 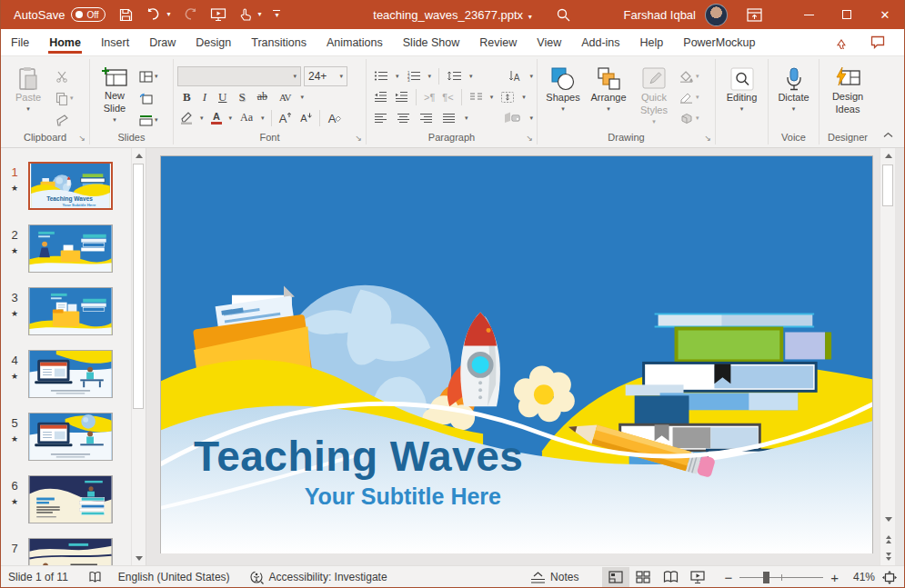 What do you see at coordinates (358, 138) in the screenshot?
I see `font-dialog-launcher-icon: ↘` at bounding box center [358, 138].